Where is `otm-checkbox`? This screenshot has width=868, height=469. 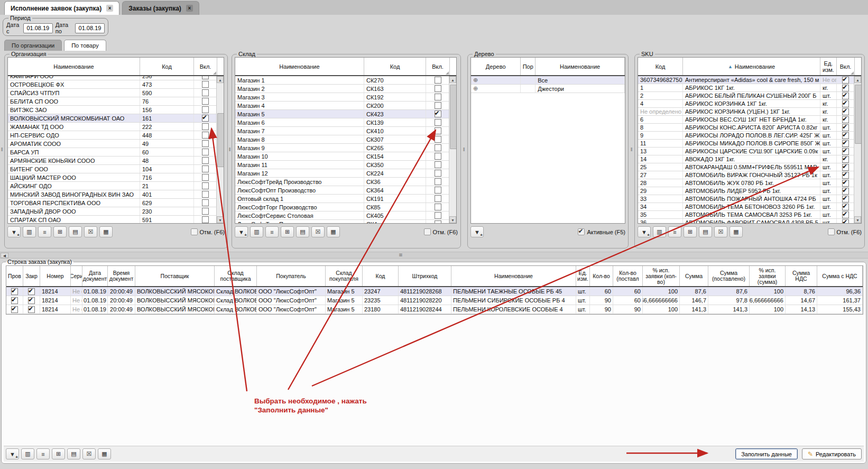 otm-checkbox is located at coordinates (427, 232).